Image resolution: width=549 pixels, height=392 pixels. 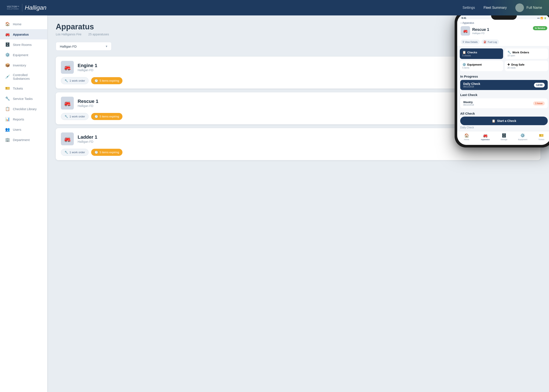 What do you see at coordinates (24, 77) in the screenshot?
I see `sidebar-item-controlled: 💉 Controlled Substances` at bounding box center [24, 77].